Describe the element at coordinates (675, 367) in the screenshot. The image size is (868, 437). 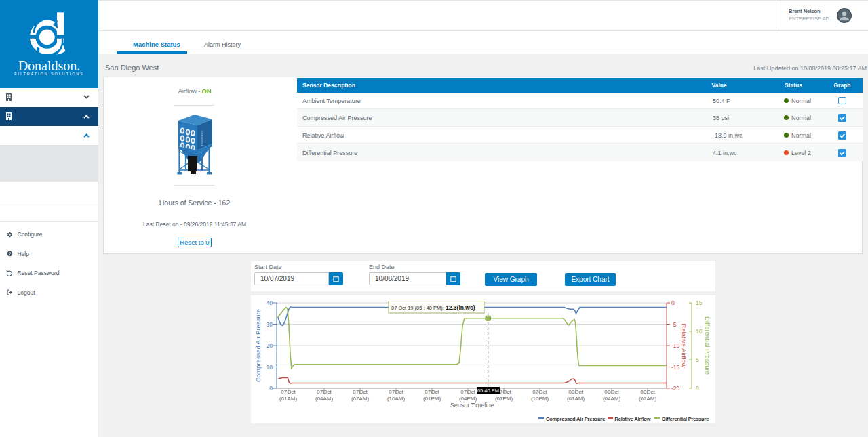
I see `svg-text: -15` at that location.